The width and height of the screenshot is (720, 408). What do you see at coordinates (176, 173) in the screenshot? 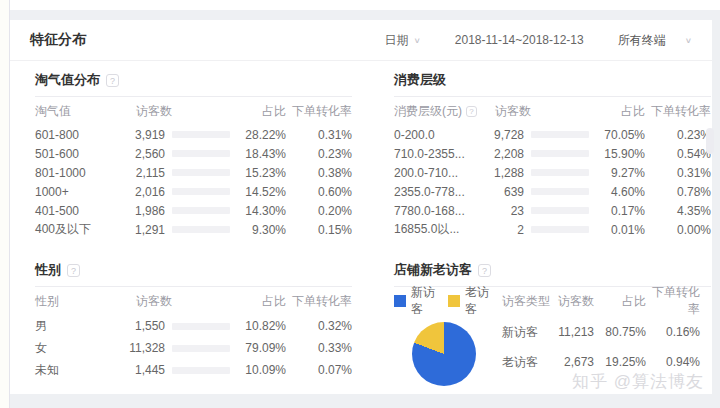
I see `visitors-cell: 2,115` at bounding box center [176, 173].